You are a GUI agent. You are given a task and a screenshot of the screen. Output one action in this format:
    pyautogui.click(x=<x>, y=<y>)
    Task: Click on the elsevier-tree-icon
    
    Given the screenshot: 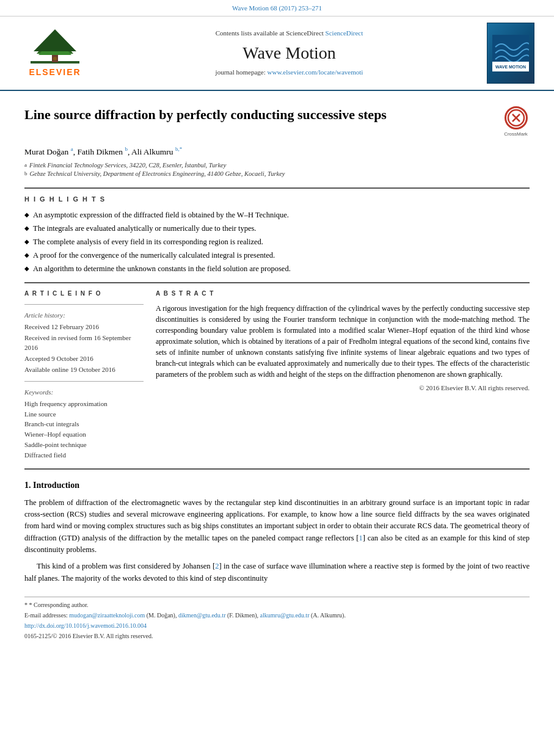 What is the action you would take?
    pyautogui.click(x=55, y=47)
    